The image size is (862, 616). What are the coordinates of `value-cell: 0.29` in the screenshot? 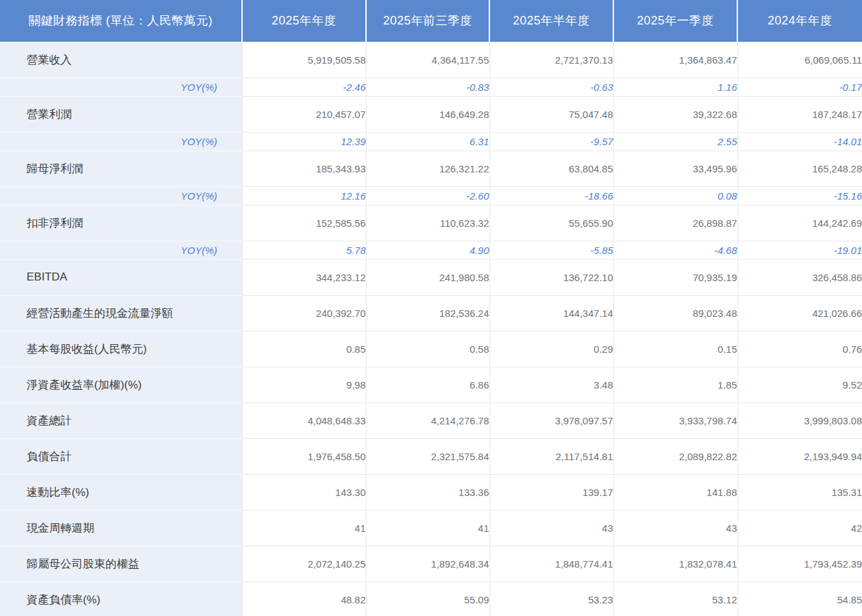 It's located at (552, 349).